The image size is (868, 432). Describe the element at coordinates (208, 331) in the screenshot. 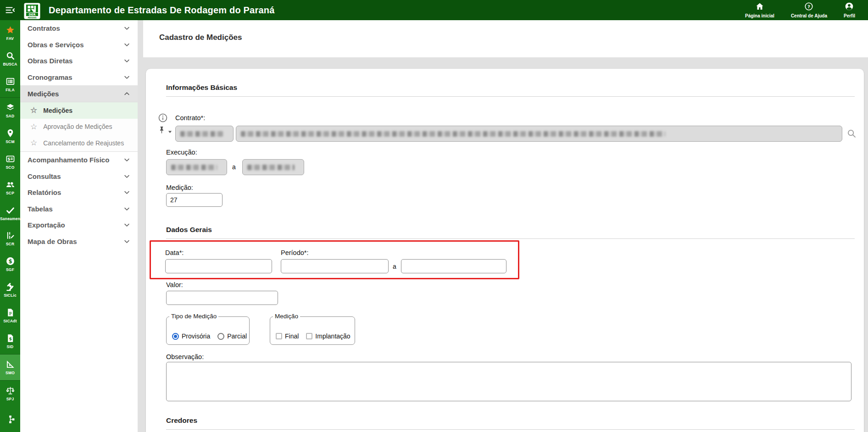

I see `tipo-medicao-fieldset: Tipo de Medição ProvisóriaParcial` at that location.